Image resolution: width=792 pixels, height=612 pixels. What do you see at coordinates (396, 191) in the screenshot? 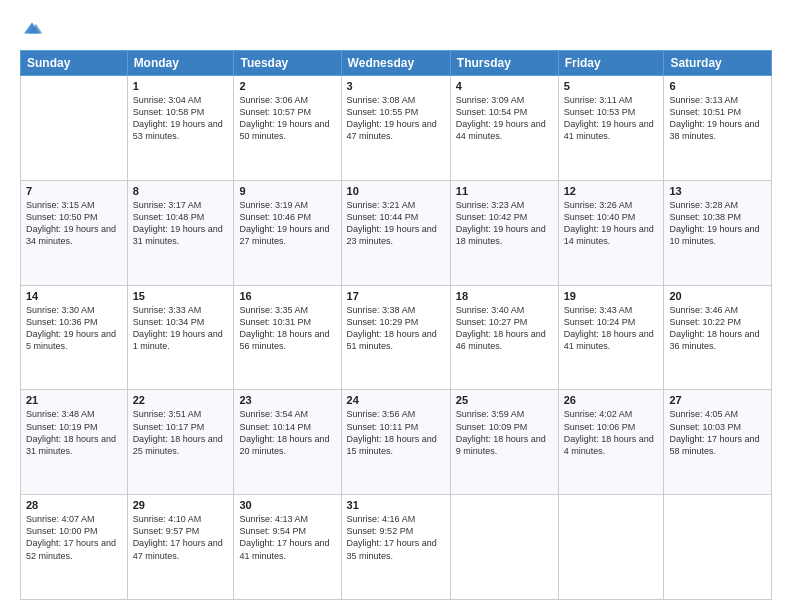
I see `day-number: 10` at bounding box center [396, 191].